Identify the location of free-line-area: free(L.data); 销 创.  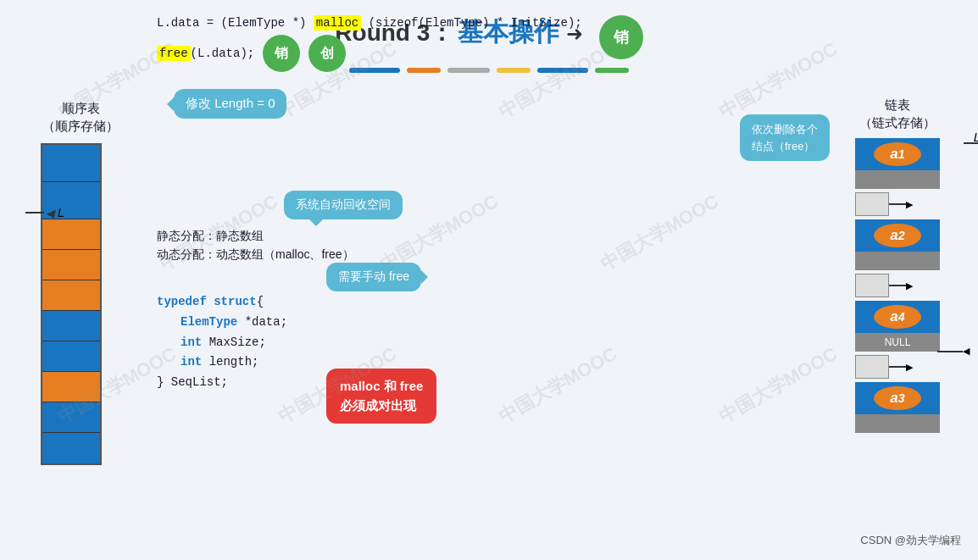
(251, 53).